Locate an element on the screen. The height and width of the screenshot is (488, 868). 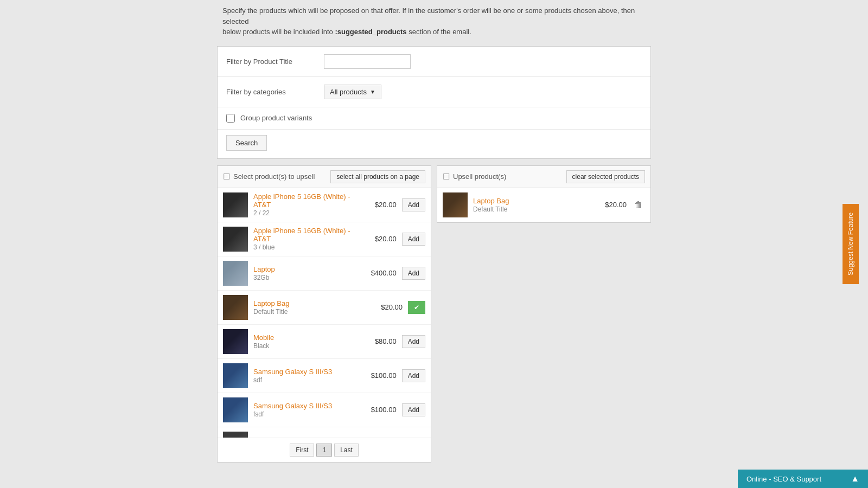
upsell-product-image is located at coordinates (455, 205).